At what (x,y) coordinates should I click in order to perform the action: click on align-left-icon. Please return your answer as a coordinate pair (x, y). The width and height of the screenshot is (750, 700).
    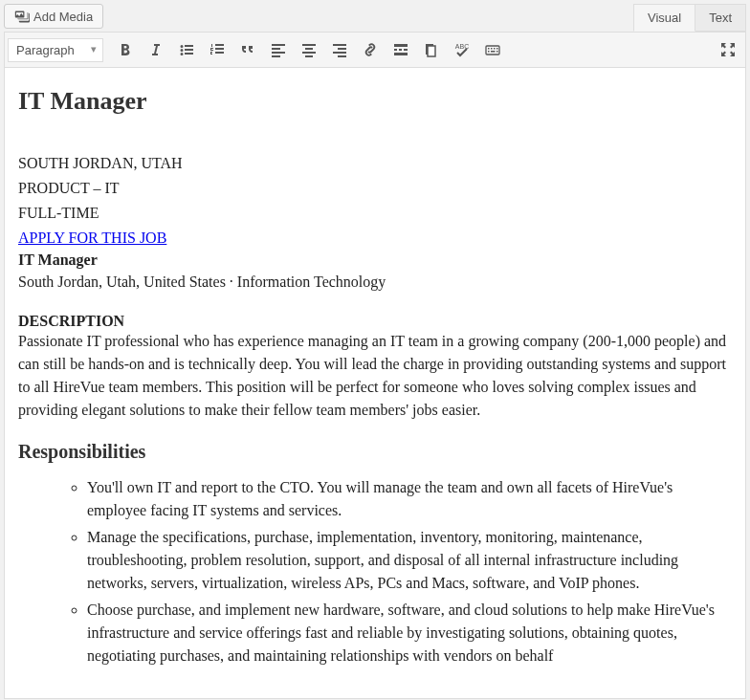
    Looking at the image, I should click on (278, 50).